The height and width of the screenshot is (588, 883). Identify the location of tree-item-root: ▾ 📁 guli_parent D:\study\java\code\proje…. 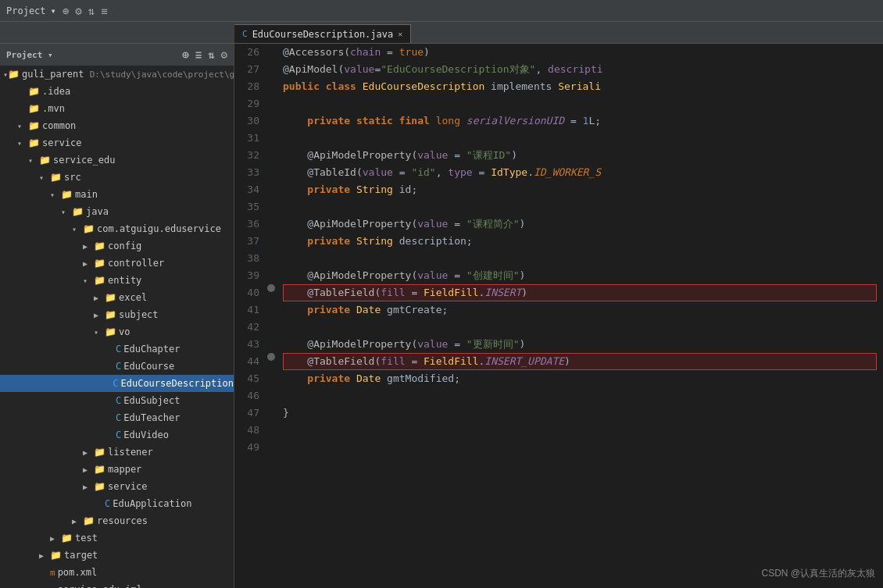
(117, 74).